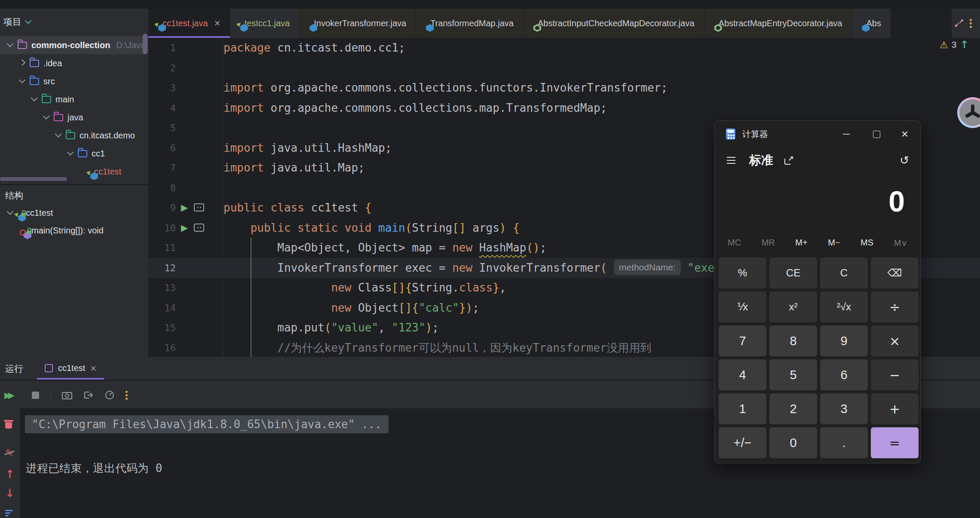 The width and height of the screenshot is (980, 518). Describe the element at coordinates (162, 268) in the screenshot. I see `line-number: 12` at that location.